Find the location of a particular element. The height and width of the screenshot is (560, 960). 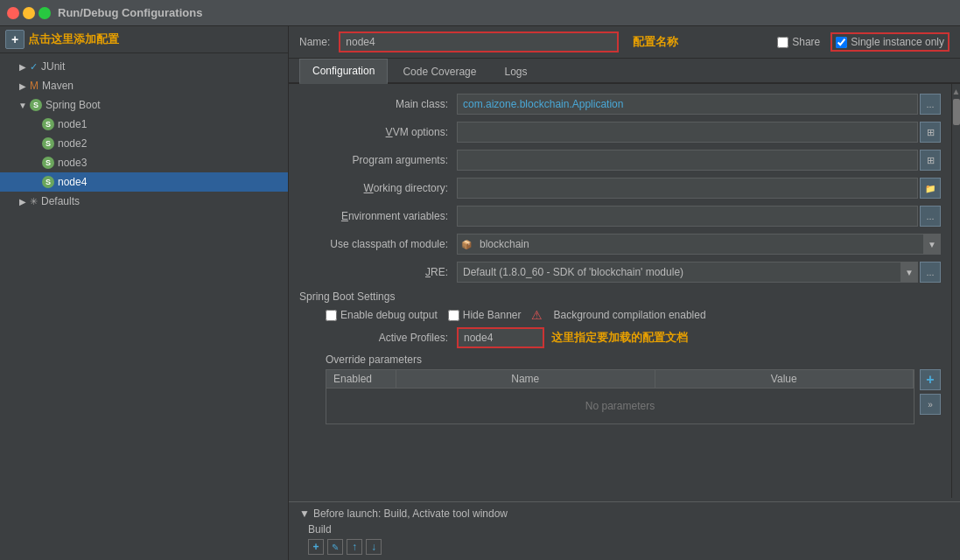

table-add-button: + is located at coordinates (930, 380).